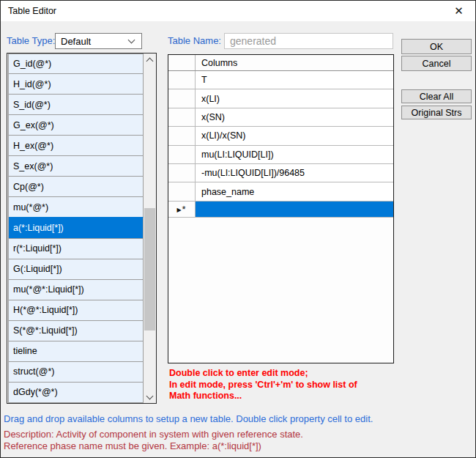 The width and height of the screenshot is (476, 458). I want to click on list-item: H(*@*:Liquid[*]), so click(76, 311).